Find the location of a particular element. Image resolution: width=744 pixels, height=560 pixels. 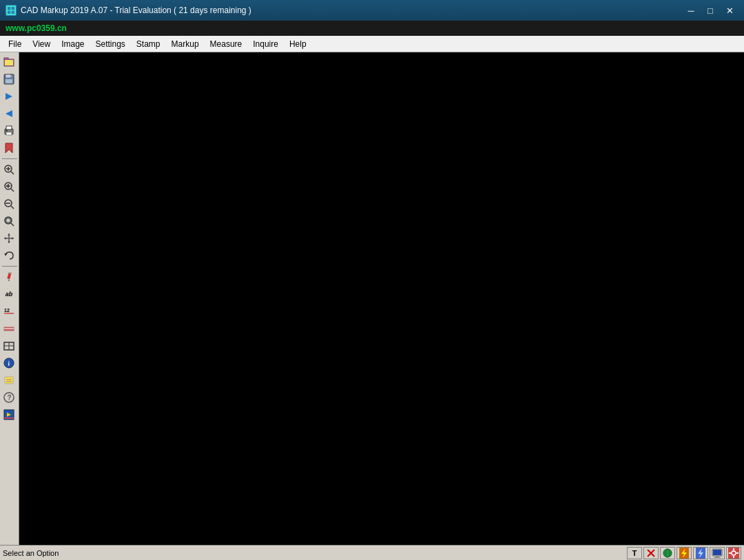

tool-text: ab is located at coordinates (9, 294).